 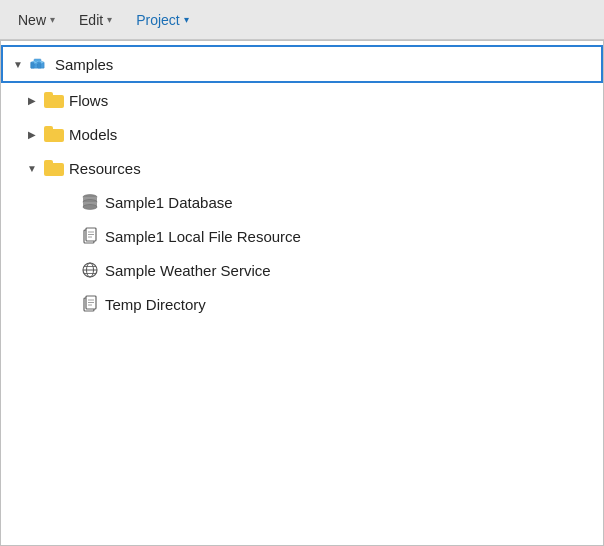 What do you see at coordinates (169, 202) in the screenshot?
I see `database-label: Sample1 Database` at bounding box center [169, 202].